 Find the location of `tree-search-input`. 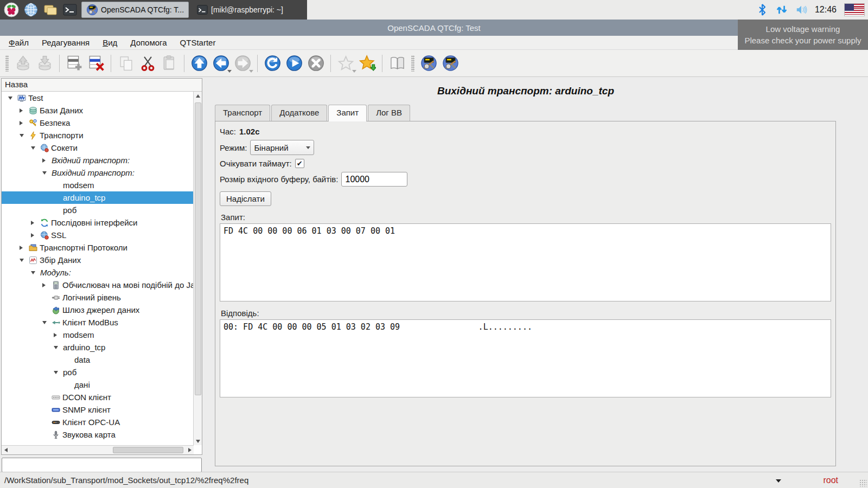

tree-search-input is located at coordinates (102, 465).